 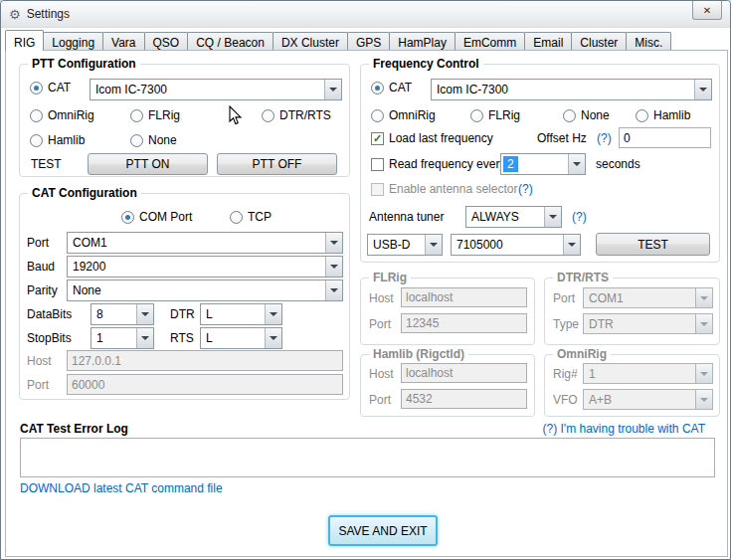 I want to click on tab-gps: GPS, so click(x=368, y=42).